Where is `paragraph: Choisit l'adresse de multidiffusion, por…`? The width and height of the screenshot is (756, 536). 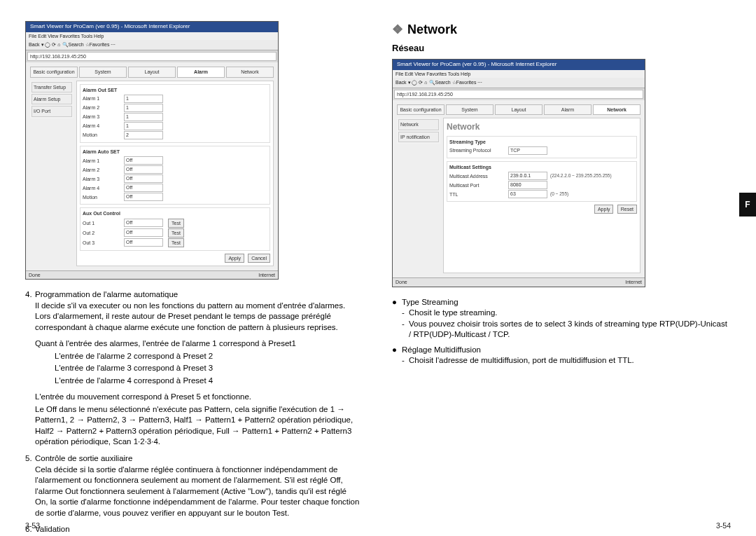 paragraph: Choisit l'adresse de multidiffusion, por… is located at coordinates (522, 361).